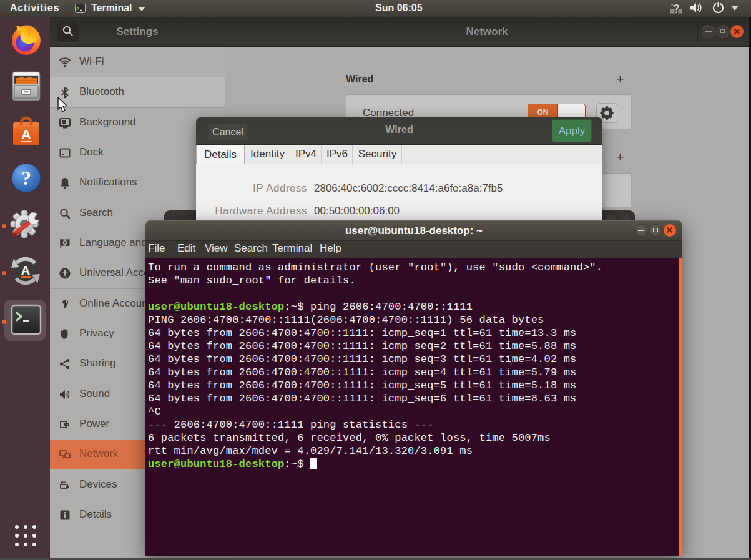 This screenshot has width=751, height=560. I want to click on svg-text: A, so click(26, 270).